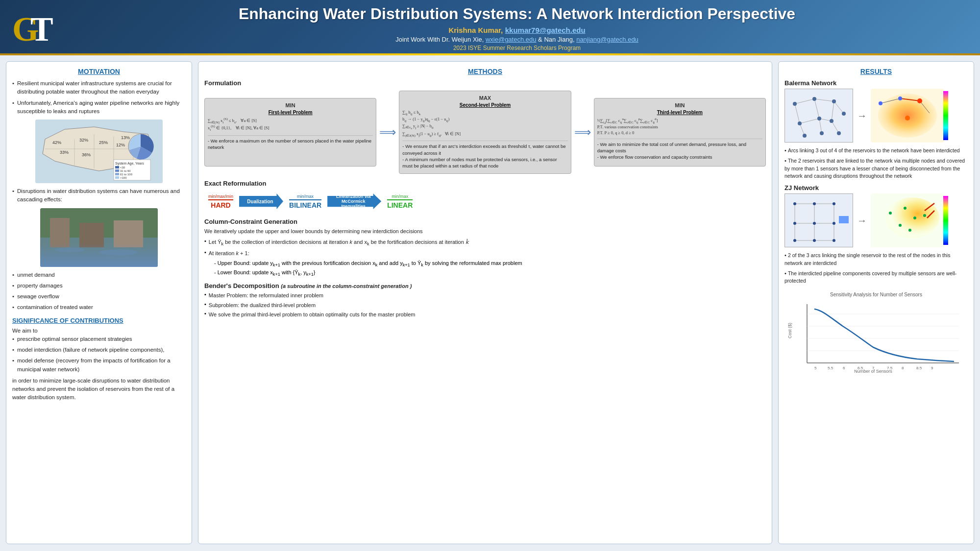 Image resolution: width=980 pixels, height=551 pixels. What do you see at coordinates (99, 339) in the screenshot?
I see `sig-bullet-1: • prescribe optimal sensor placement str…` at bounding box center [99, 339].